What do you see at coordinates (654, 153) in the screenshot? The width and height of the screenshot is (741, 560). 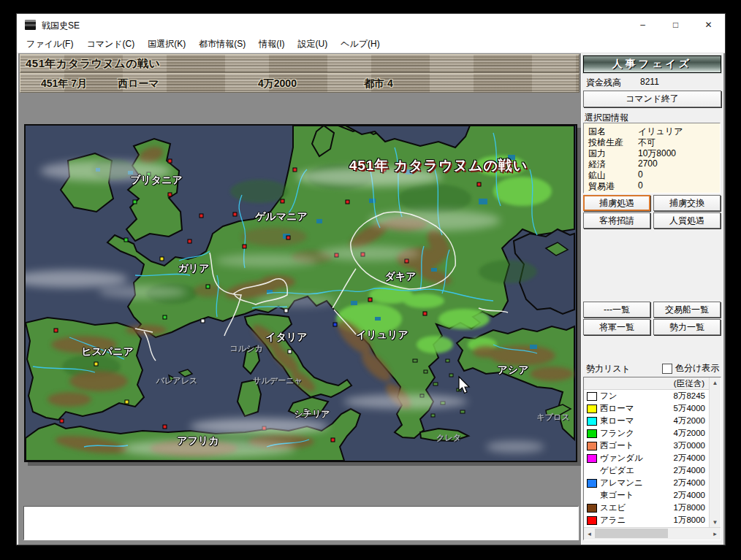 I see `nation-info-row: 国力10万8000` at bounding box center [654, 153].